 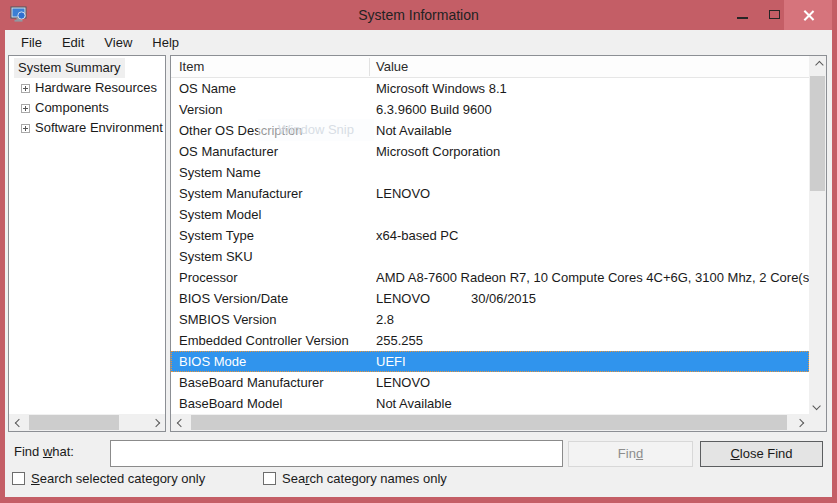 I want to click on search-selected-category-option: Search selected category only, so click(x=108, y=478).